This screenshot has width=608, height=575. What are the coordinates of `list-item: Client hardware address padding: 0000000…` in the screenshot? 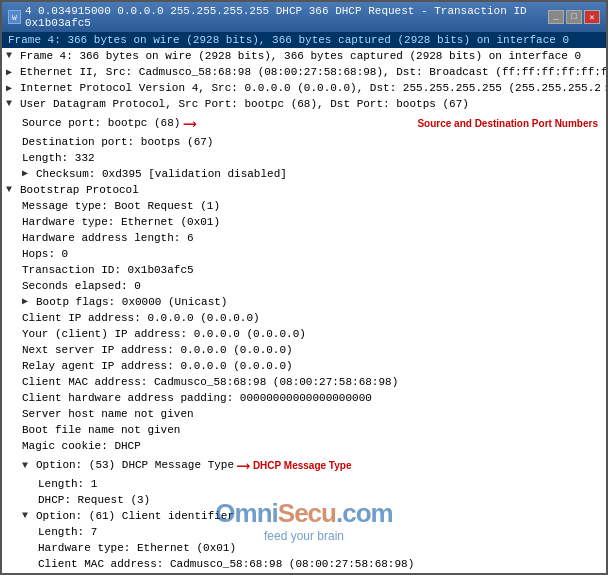 It's located at (312, 398).